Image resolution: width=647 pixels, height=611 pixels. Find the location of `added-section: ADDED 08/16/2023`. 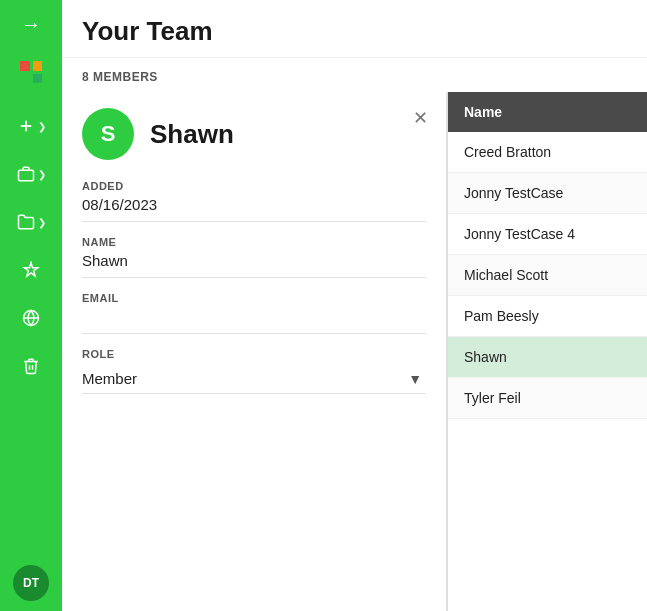

added-section: ADDED 08/16/2023 is located at coordinates (254, 201).